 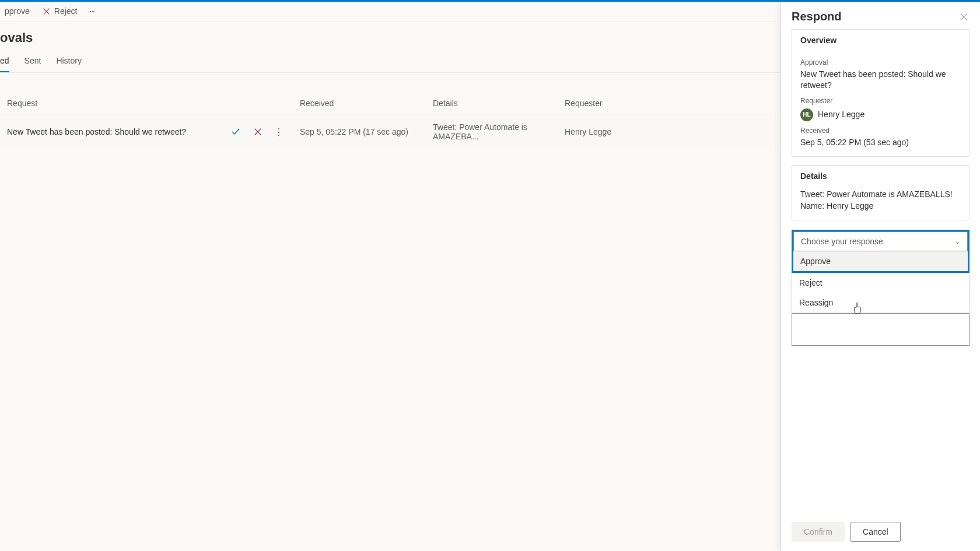 What do you see at coordinates (60, 11) in the screenshot?
I see `reject-button: Reject` at bounding box center [60, 11].